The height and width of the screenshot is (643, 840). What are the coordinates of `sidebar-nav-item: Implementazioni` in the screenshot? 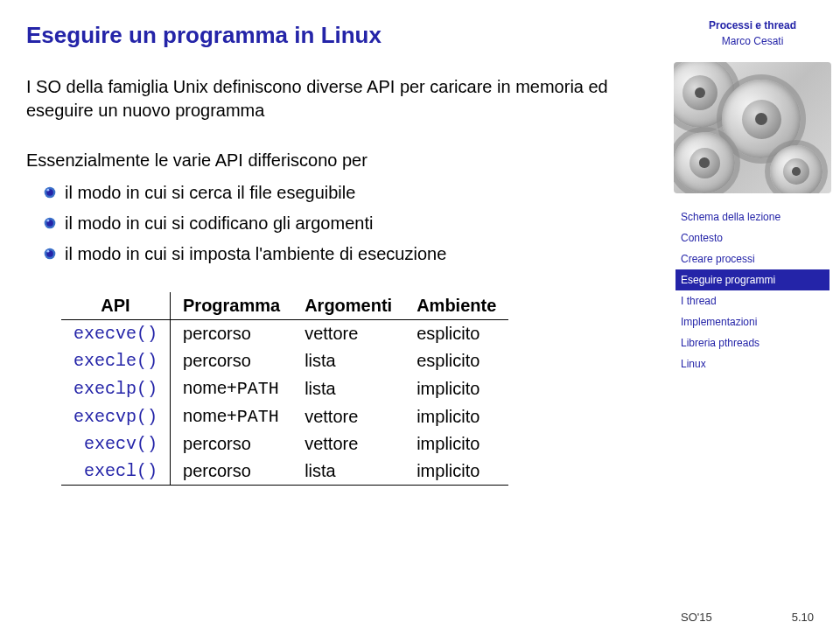 It's located at (760, 322).